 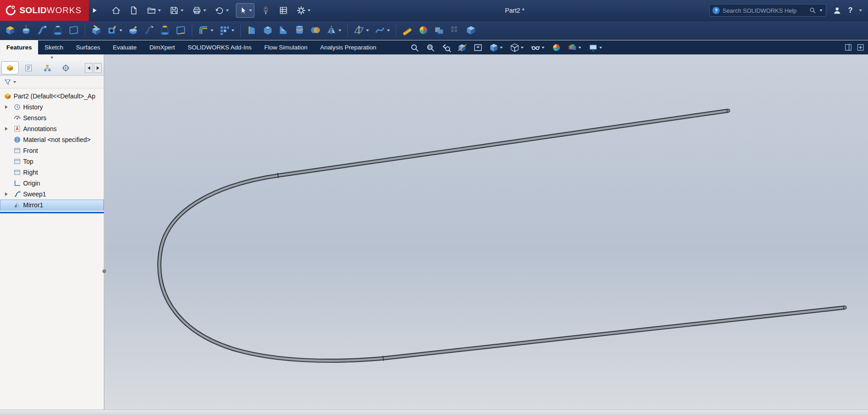 What do you see at coordinates (462, 48) in the screenshot?
I see `section-view-button` at bounding box center [462, 48].